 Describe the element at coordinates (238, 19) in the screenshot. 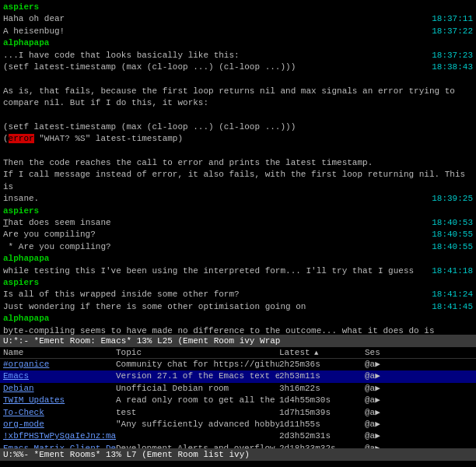

I see `msg-line: Haha oh dear 18:37:11` at that location.